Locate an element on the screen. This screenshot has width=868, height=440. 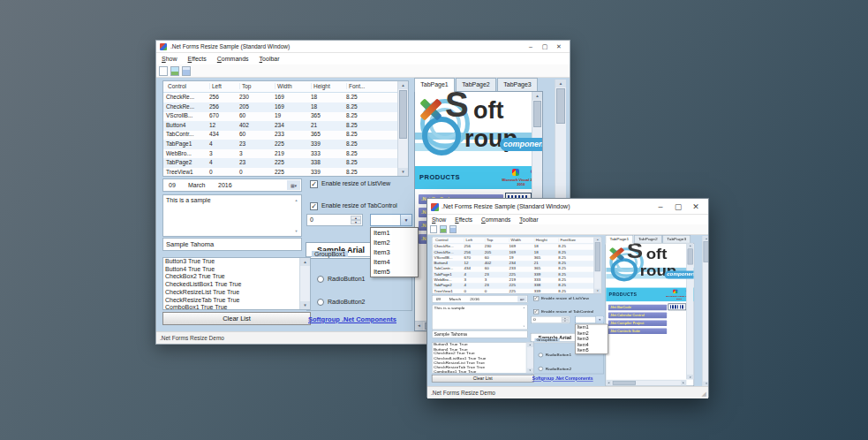
date-picker: 09 March 2016 ▦▾ is located at coordinates (232, 186).